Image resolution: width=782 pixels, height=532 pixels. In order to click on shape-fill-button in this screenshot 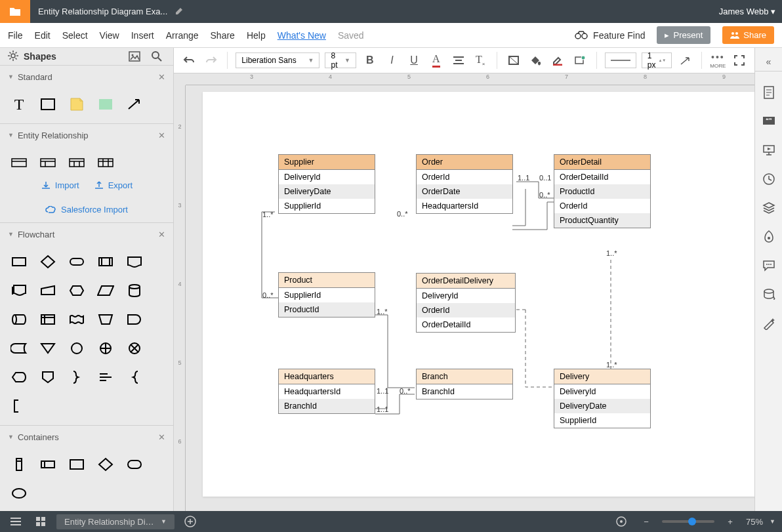, I will do `click(514, 60)`.